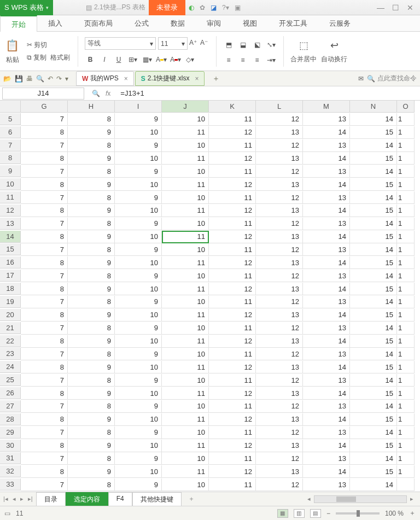 The width and height of the screenshot is (420, 520). Describe the element at coordinates (243, 45) in the screenshot. I see `align-middle-button: ⬓` at that location.